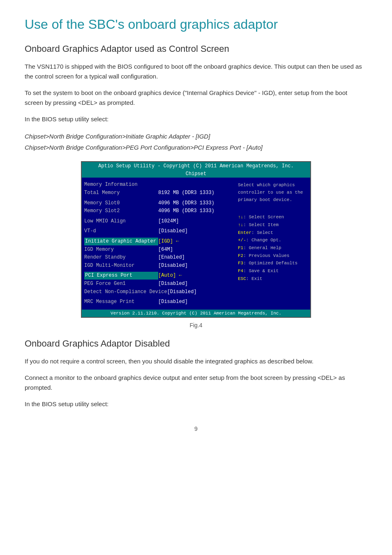 Image resolution: width=392 pixels, height=555 pixels. Describe the element at coordinates (159, 216) in the screenshot. I see `bios-row-spacer2` at that location.